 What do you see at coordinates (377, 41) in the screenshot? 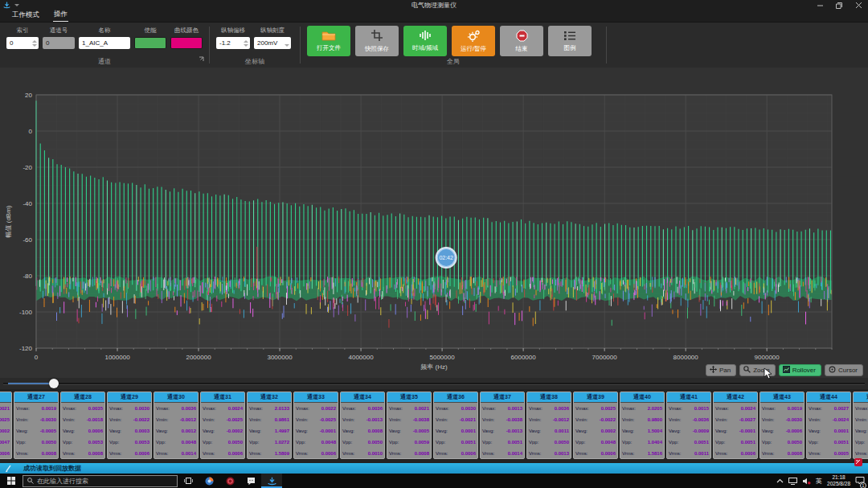
I see `global-button-1: 快照保存` at bounding box center [377, 41].